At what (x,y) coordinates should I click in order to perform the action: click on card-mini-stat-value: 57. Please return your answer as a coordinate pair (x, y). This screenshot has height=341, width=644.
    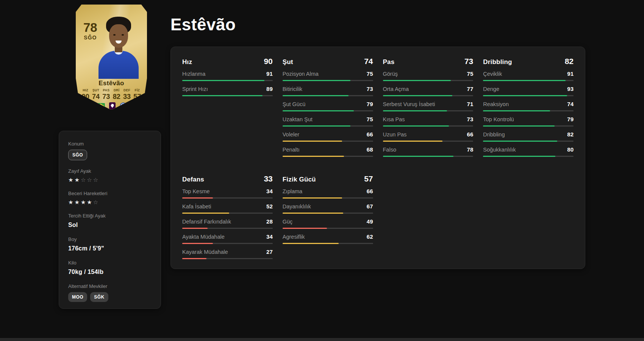
    Looking at the image, I should click on (137, 97).